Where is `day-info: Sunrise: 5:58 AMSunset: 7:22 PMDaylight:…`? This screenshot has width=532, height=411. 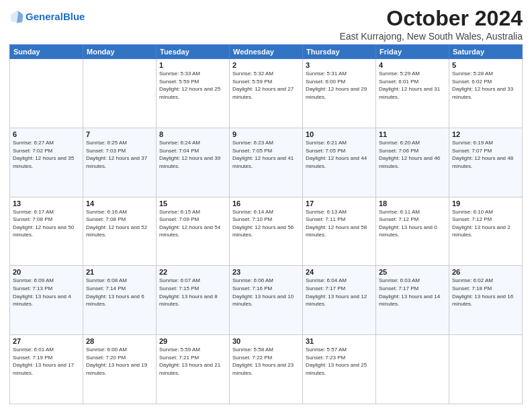 day-info: Sunrise: 5:58 AMSunset: 7:22 PMDaylight:… is located at coordinates (266, 361).